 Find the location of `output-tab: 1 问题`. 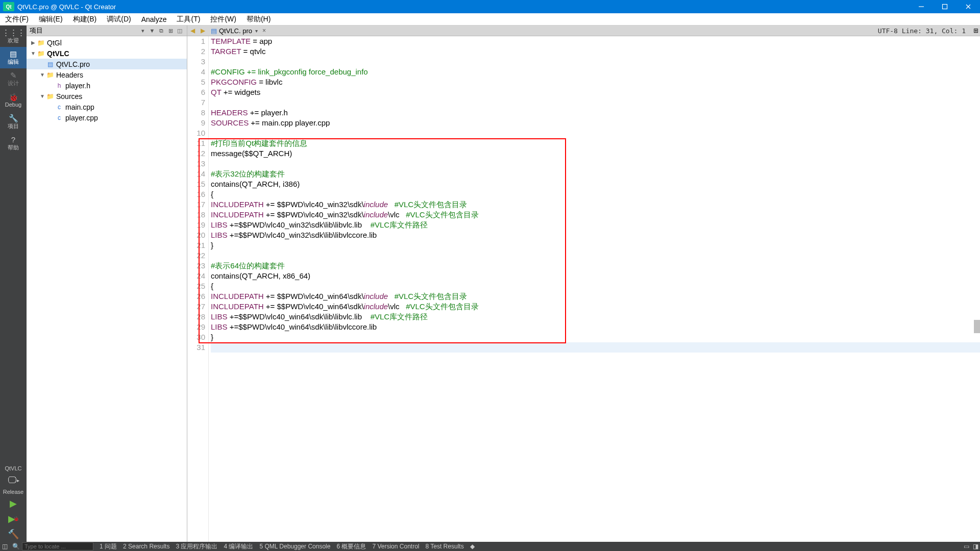

output-tab: 1 问题 is located at coordinates (108, 546).